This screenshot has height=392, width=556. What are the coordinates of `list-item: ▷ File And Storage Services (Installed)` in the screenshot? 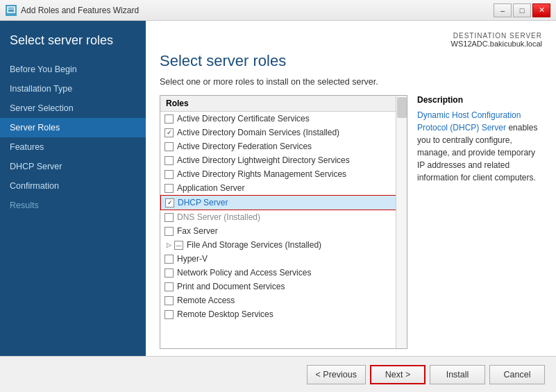 It's located at (283, 245).